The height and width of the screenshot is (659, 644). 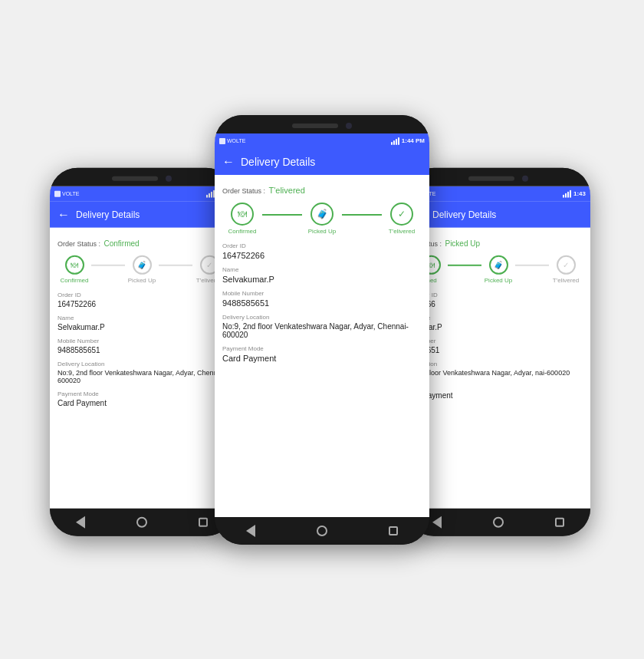 I want to click on order-id-value-right: 52266, so click(x=498, y=304).